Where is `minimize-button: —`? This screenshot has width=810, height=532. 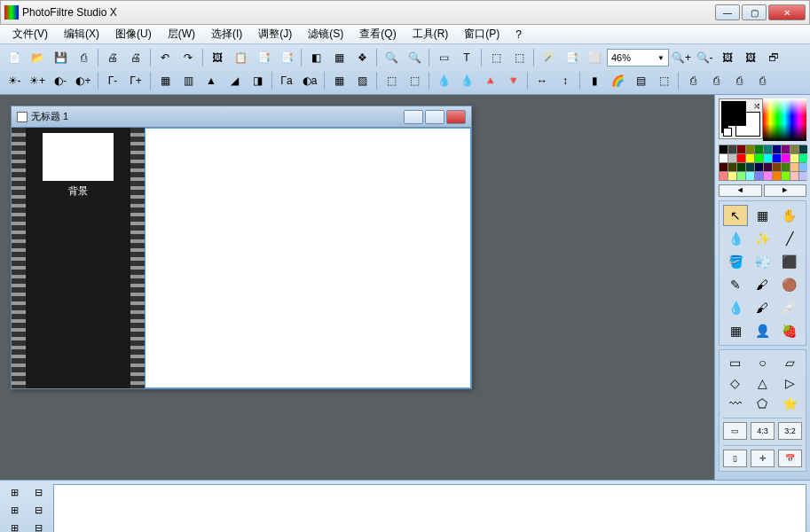
minimize-button: — is located at coordinates (727, 12).